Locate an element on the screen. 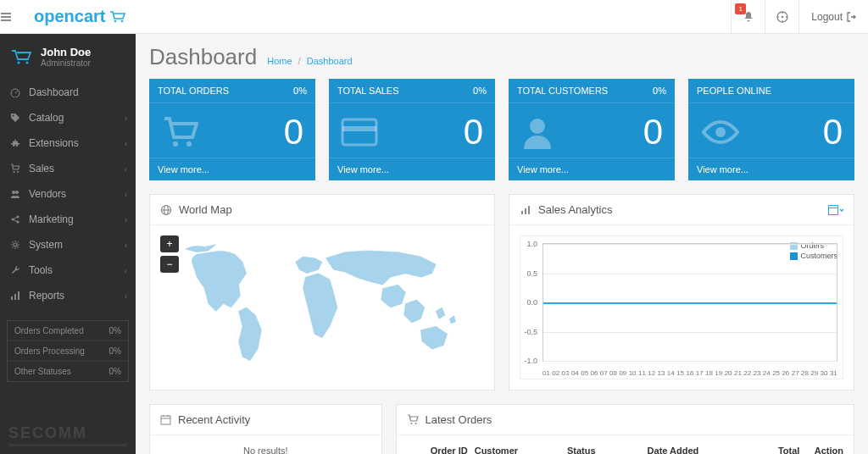 This screenshot has height=454, width=868. sidebar-item-label: Reports is located at coordinates (47, 296).